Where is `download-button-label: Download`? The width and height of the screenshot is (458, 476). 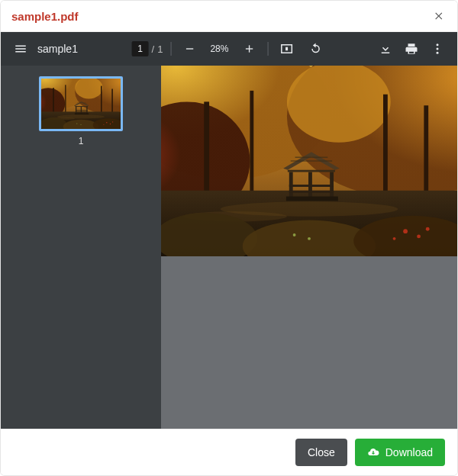 download-button-label: Download is located at coordinates (409, 452).